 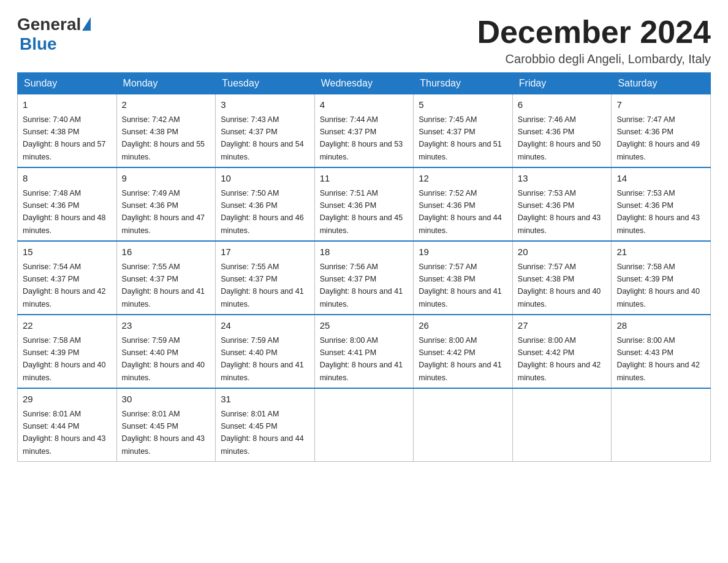 I want to click on day-number: 8, so click(x=67, y=179).